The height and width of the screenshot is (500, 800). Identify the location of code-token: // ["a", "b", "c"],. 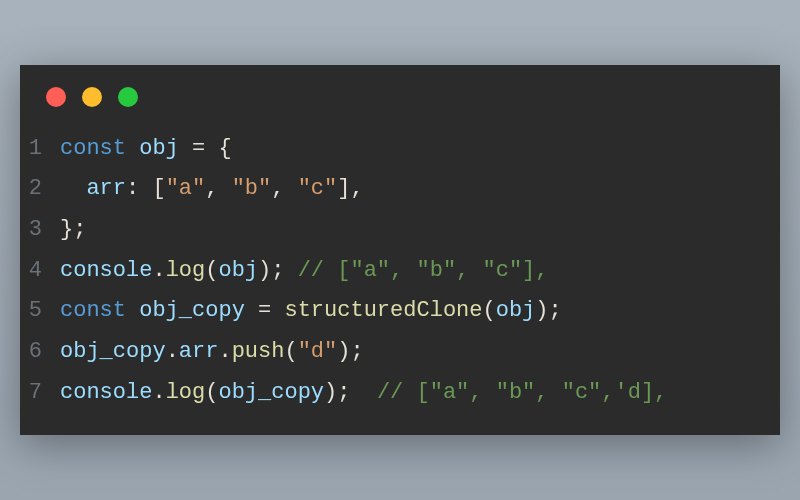
(424, 270).